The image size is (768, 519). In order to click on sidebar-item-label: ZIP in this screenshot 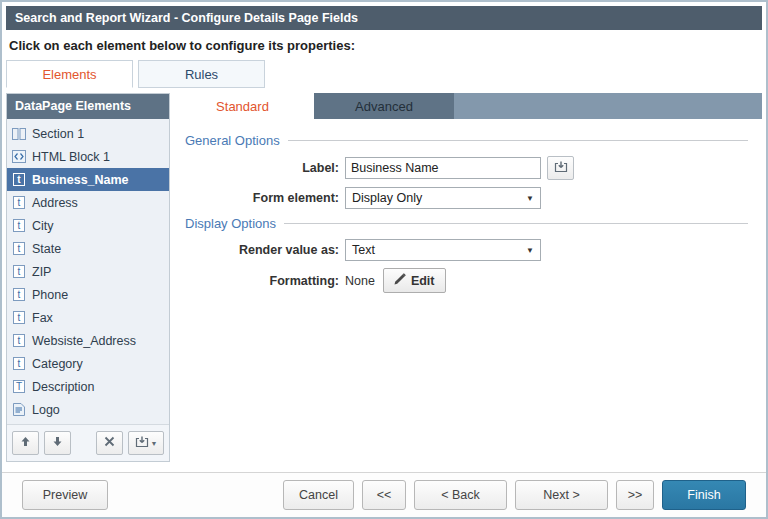, I will do `click(42, 272)`.